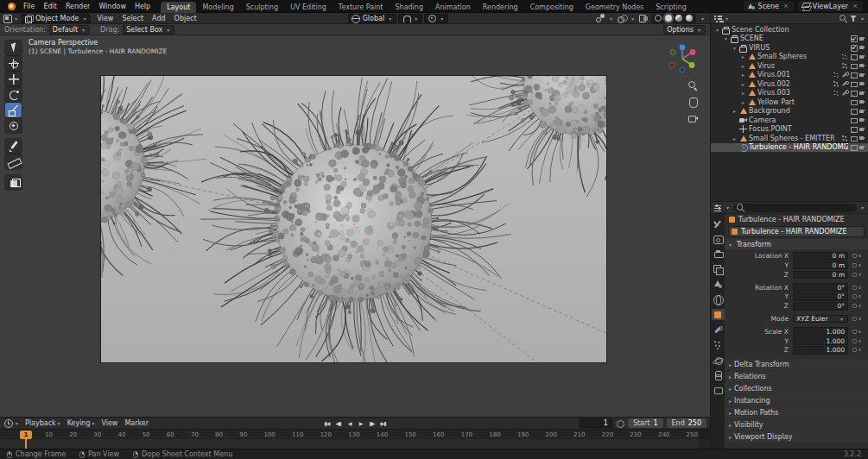  Describe the element at coordinates (643, 18) in the screenshot. I see `xray-toggle-icon` at that location.